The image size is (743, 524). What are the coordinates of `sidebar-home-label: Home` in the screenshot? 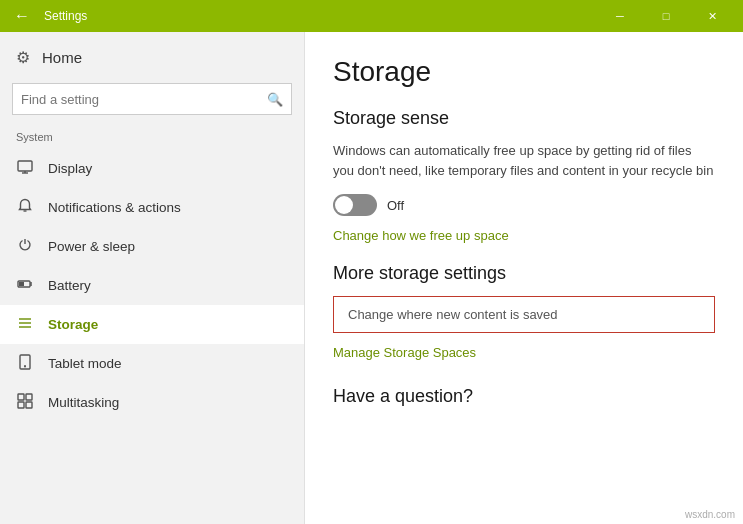 It's located at (62, 58).